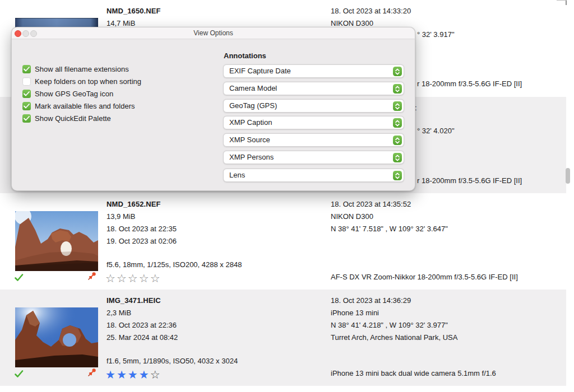 The height and width of the screenshot is (392, 574). I want to click on star-rating: ★★★★☆, so click(133, 375).